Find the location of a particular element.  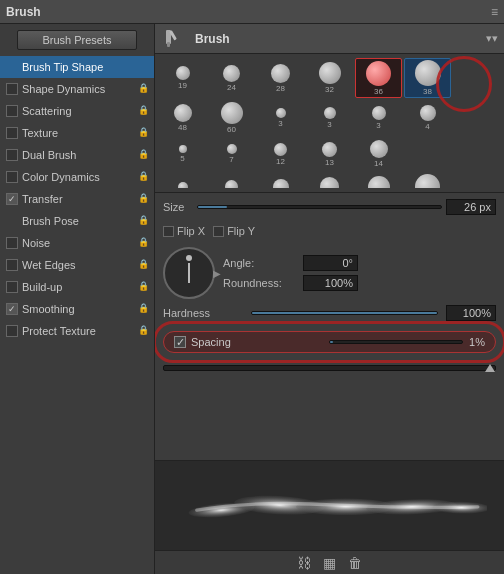

grid-icon: ▦ is located at coordinates (330, 563).